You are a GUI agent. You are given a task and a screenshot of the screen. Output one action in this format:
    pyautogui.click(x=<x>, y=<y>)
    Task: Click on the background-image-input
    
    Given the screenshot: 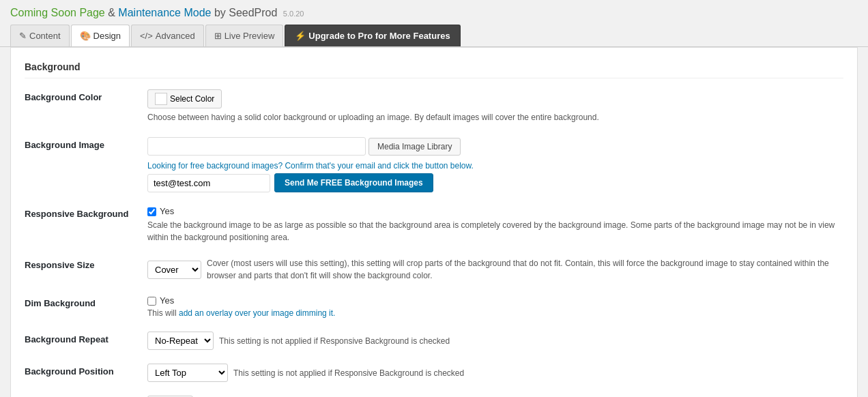 What is the action you would take?
    pyautogui.click(x=257, y=146)
    